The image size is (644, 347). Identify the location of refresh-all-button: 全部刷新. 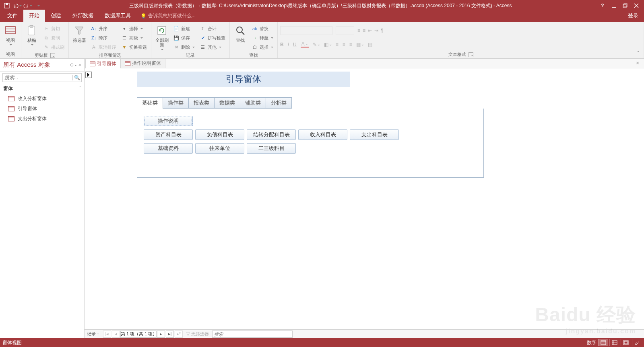
(162, 37).